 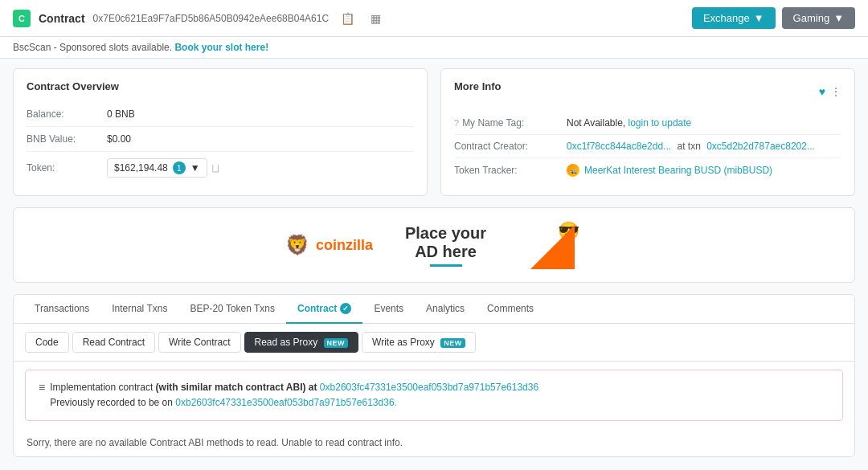 I want to click on token-tracker-link: MeerKat Interest Bearing BUSD (mibBUSD), so click(x=678, y=170).